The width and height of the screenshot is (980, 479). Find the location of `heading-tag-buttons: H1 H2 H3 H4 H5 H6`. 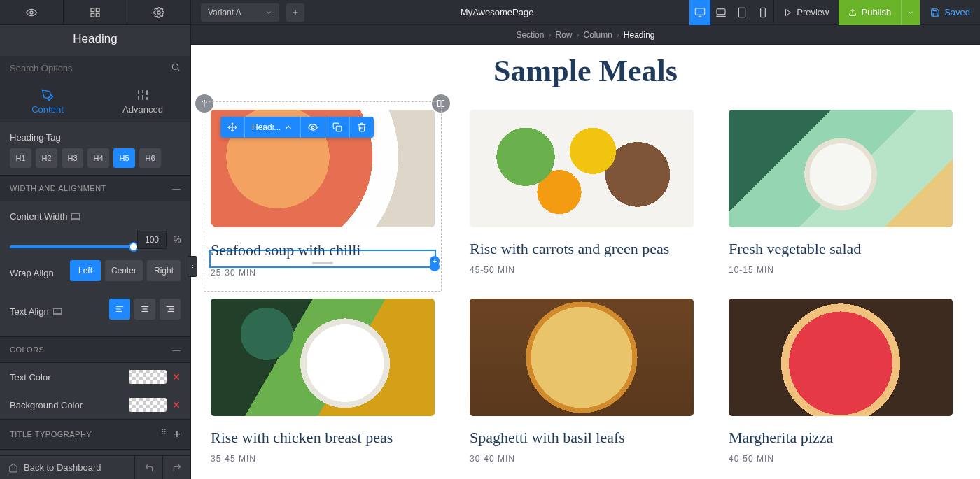

heading-tag-buttons: H1 H2 H3 H4 H5 H6 is located at coordinates (95, 162).